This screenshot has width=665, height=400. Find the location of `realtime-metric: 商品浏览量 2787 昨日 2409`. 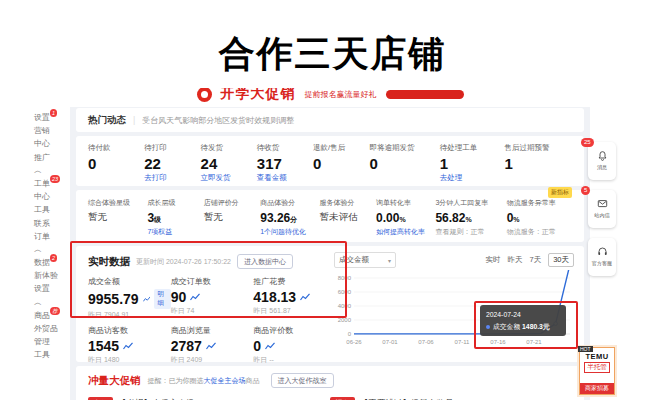

realtime-metric: 商品浏览量 2787 昨日 2409 is located at coordinates (212, 345).